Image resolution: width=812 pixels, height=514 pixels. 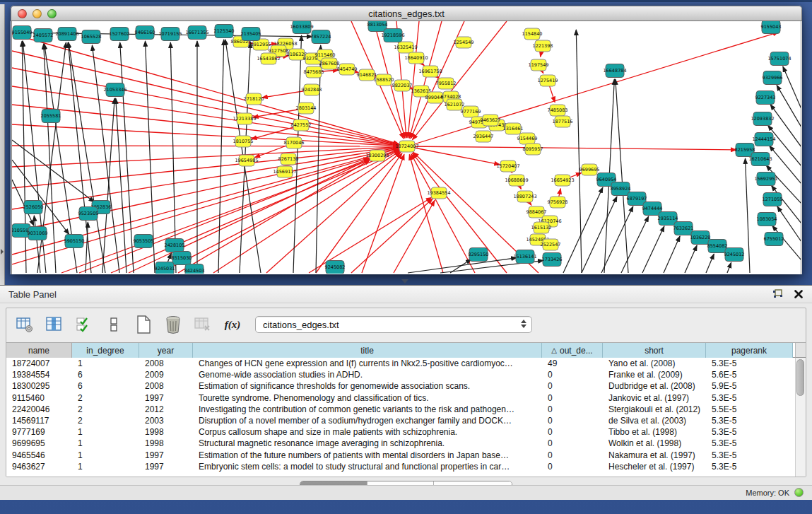 What do you see at coordinates (196, 33) in the screenshot?
I see `graph-node: 16671355` at bounding box center [196, 33].